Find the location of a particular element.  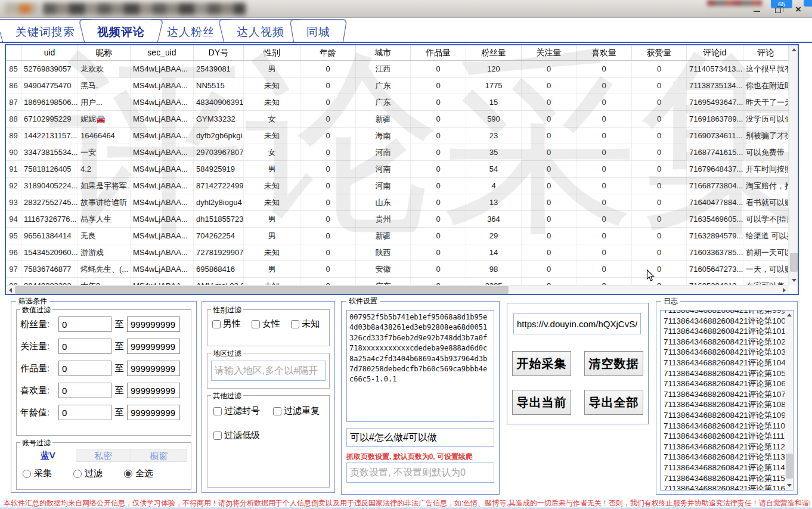

scroll-left-button is located at coordinates (11, 290).